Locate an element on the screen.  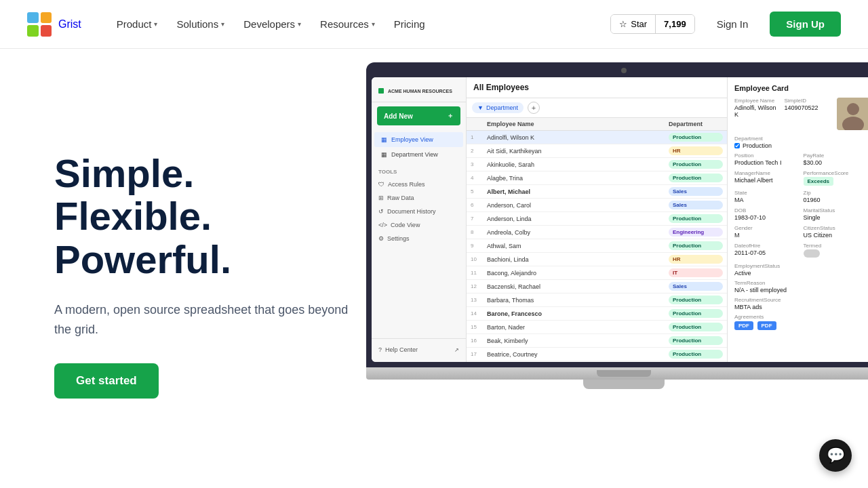
employee-name: Barton, Nader is located at coordinates (578, 327).